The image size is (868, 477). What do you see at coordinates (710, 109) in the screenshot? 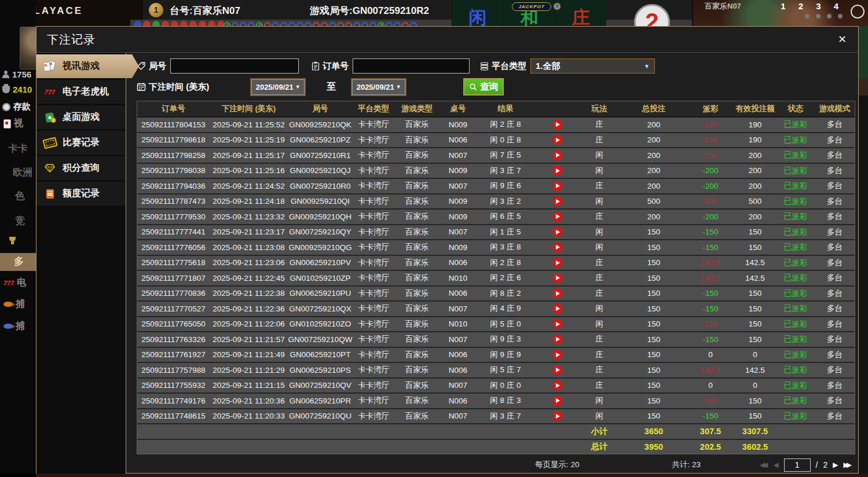
I see `column-header: 派彩` at bounding box center [710, 109].